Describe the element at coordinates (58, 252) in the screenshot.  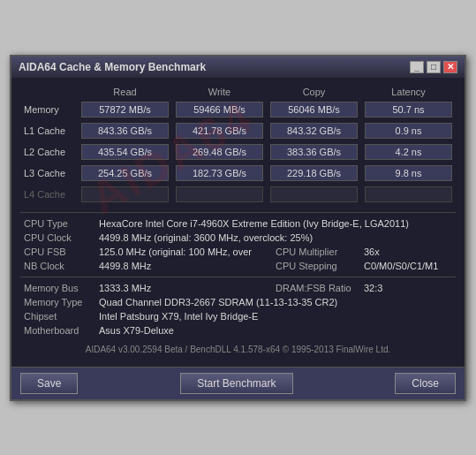
I see `cpu-fsb-label: CPU FSB` at that location.